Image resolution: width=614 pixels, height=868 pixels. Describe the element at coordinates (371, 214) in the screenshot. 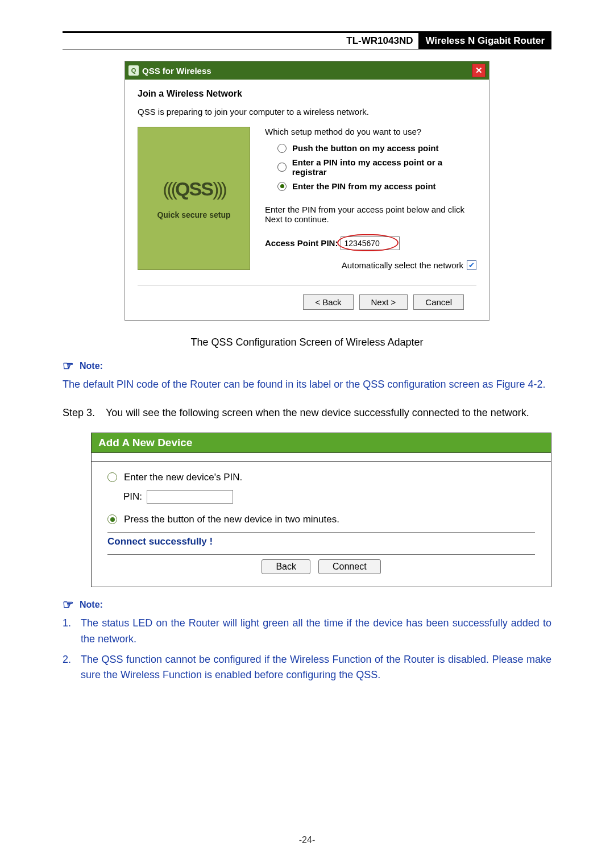

I see `pin-hint: Enter the PIN from your access point bel…` at that location.